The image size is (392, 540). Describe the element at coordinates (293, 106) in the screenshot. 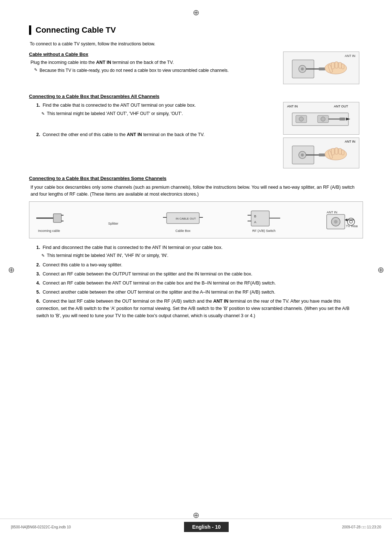

I see `ant-in-label2: ANT IN` at that location.